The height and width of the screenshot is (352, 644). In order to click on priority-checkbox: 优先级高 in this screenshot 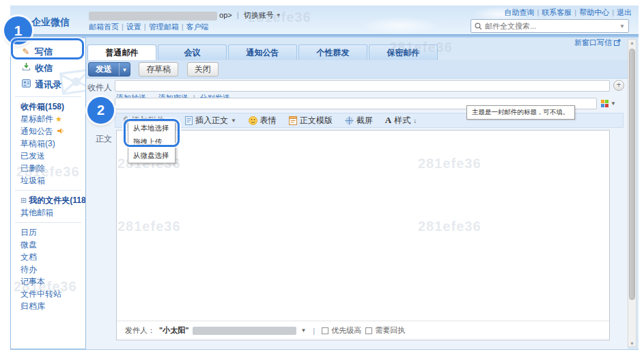, I will do `click(341, 331)`.